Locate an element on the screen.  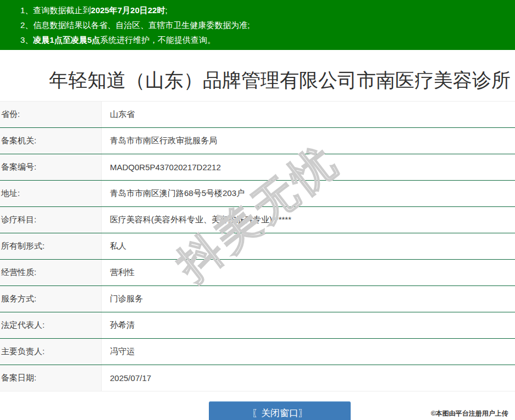
notice-banner: 1、查询数据截止到2025年7月20日22时; 2、信息数据结果以各省、自治区、… is located at coordinates (257, 25).